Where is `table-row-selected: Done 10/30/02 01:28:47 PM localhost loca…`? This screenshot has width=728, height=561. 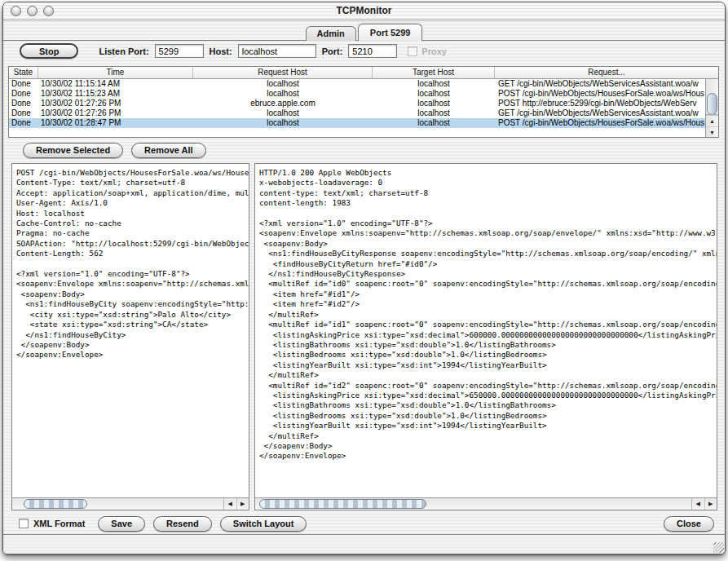 table-row-selected: Done 10/30/02 01:28:47 PM localhost loca… is located at coordinates (357, 123).